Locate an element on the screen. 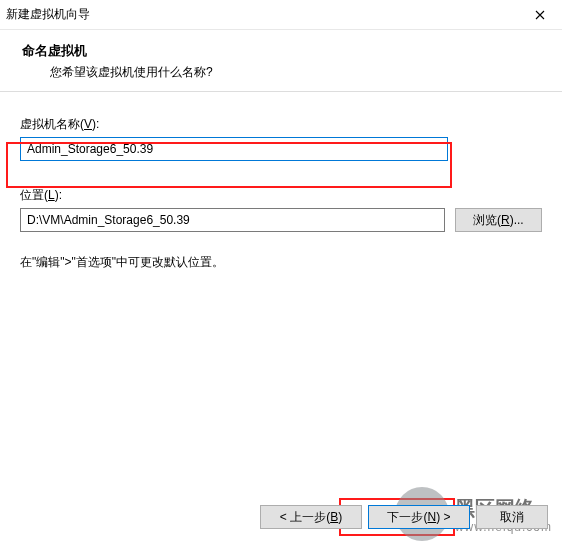 This screenshot has height=541, width=562. back-suffix: ) is located at coordinates (340, 517).